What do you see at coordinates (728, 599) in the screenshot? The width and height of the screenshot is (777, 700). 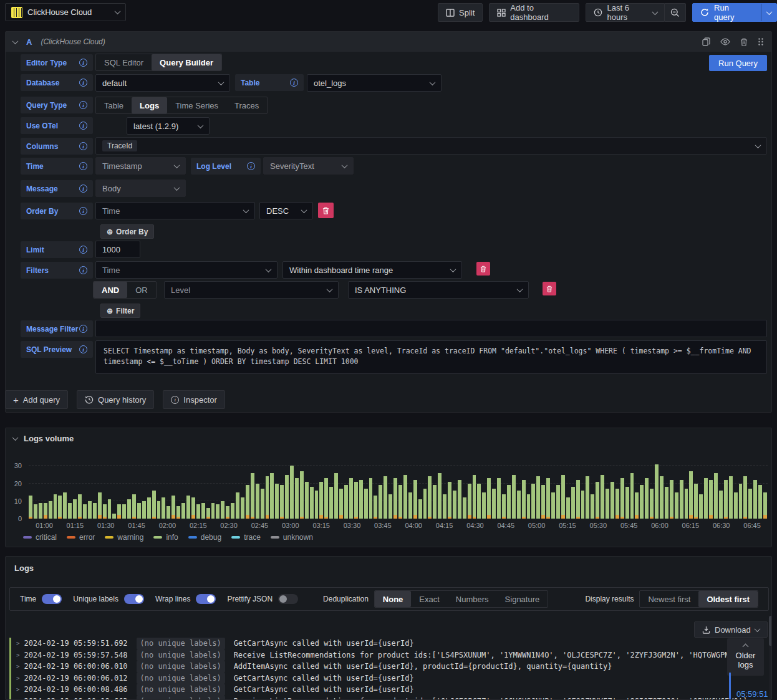 I see `display-option-oldest-first: Oldest first` at bounding box center [728, 599].